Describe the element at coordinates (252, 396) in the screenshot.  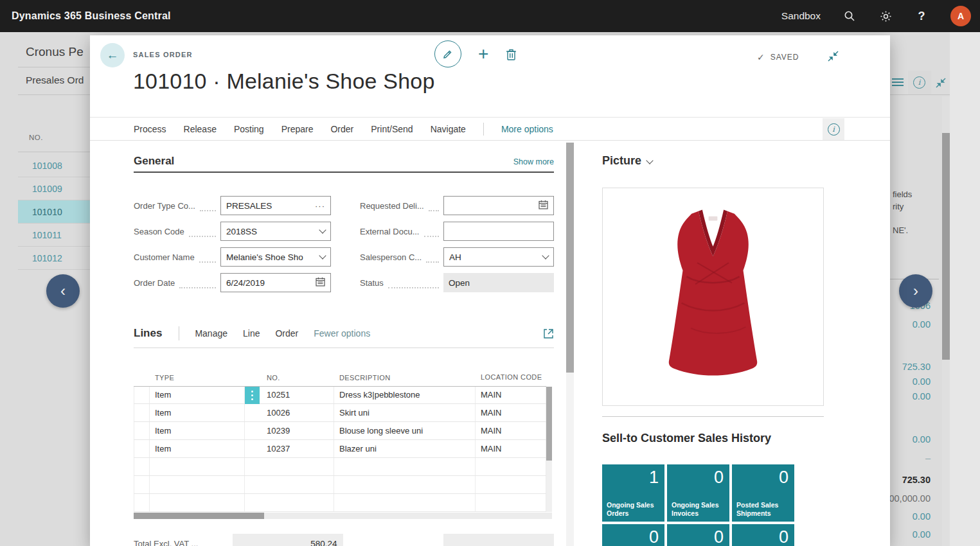
I see `row-drag-handle` at that location.